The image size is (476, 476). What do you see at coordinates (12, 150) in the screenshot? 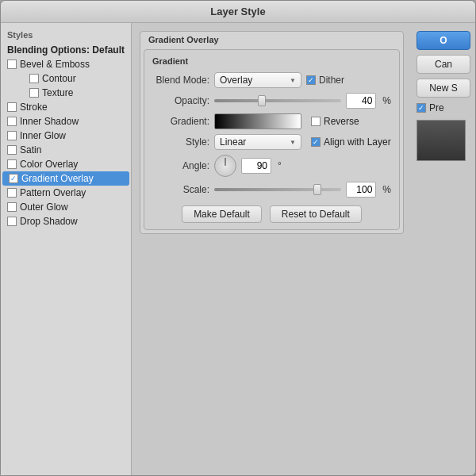
I see `satin-checkbox` at bounding box center [12, 150].